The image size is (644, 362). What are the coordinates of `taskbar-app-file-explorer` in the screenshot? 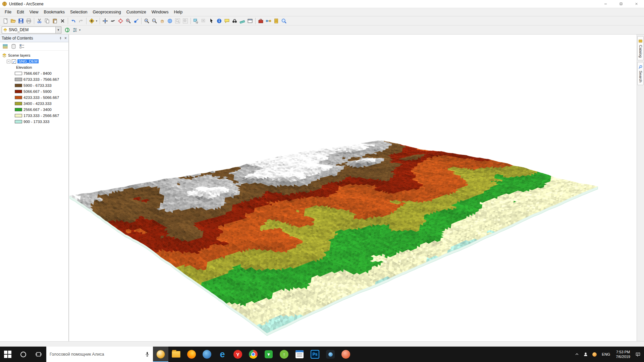 It's located at (176, 354).